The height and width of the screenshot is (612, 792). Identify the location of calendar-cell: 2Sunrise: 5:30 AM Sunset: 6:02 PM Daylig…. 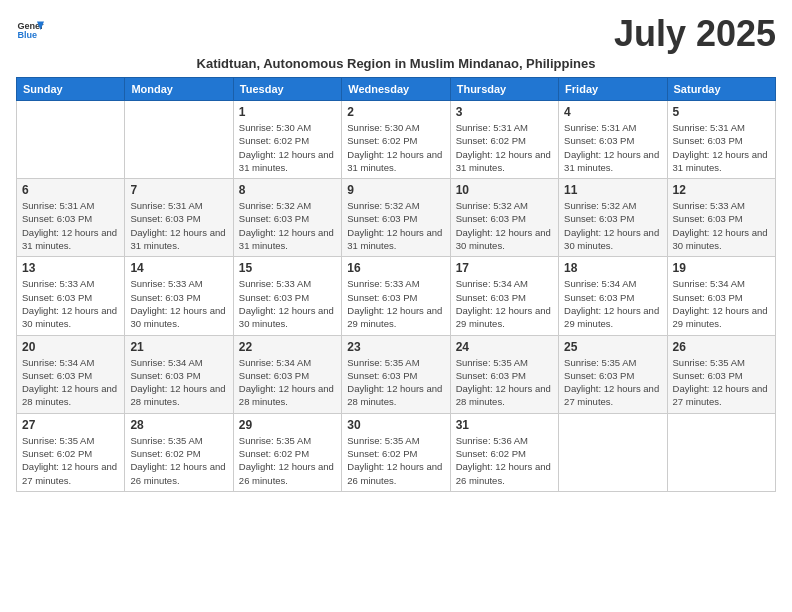
(396, 140).